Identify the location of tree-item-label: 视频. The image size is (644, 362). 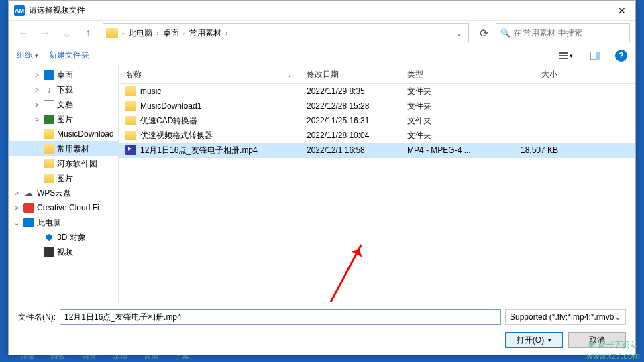
(65, 252).